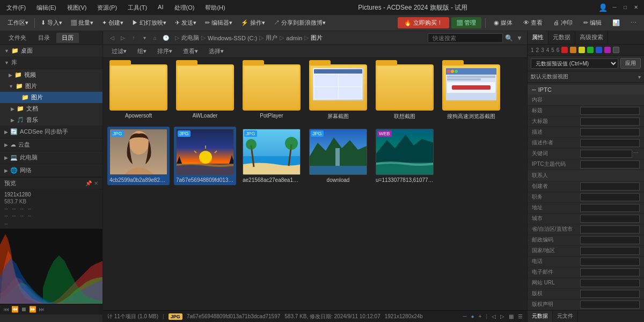 This screenshot has width=644, height=322. Describe the element at coordinates (603, 8) in the screenshot. I see `user-icon: 👤` at that location.